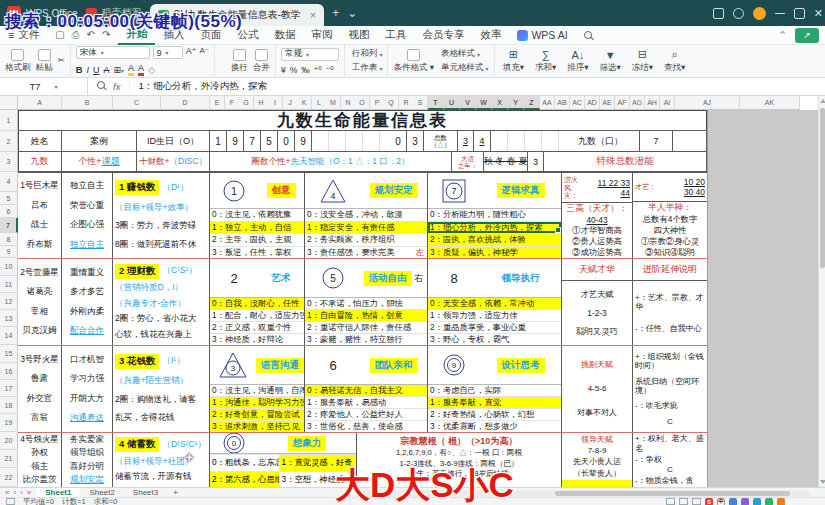 Image resolution: width=825 pixels, height=505 pixels. Describe the element at coordinates (336, 13) in the screenshot. I see `new-tab-button: +` at that location.